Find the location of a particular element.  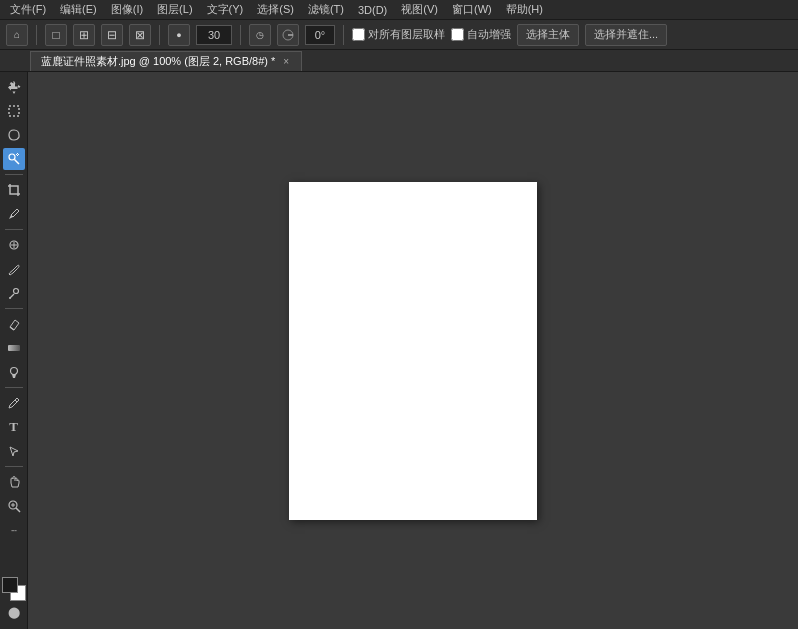

extra-tools: ··· is located at coordinates (14, 530).